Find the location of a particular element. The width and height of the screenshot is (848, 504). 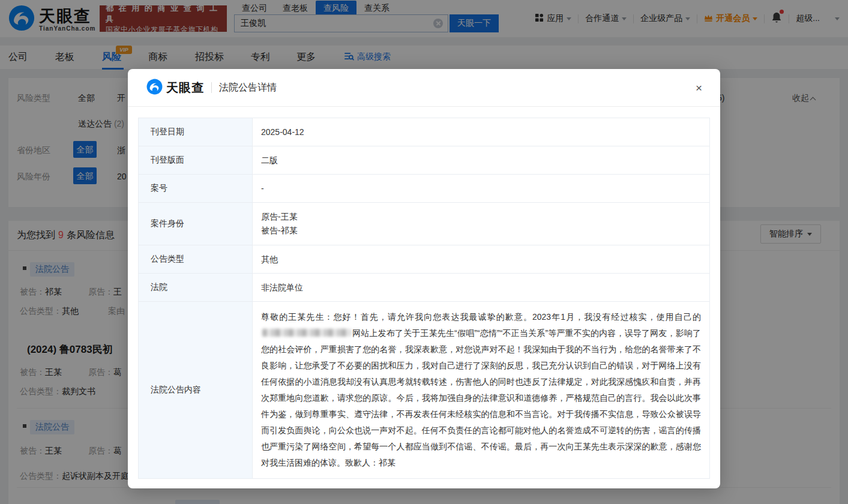

party-defendant: 被告-祁某 is located at coordinates (481, 230).